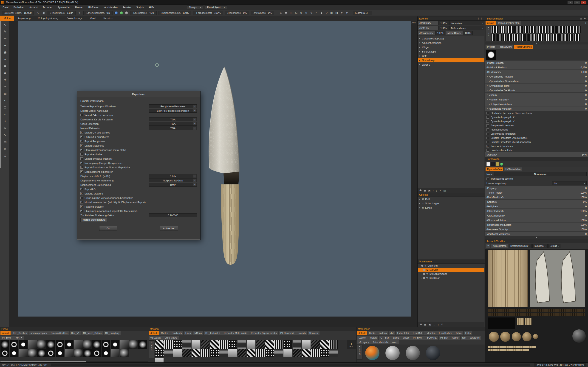  I want to click on help-button: ?, so click(488, 246).